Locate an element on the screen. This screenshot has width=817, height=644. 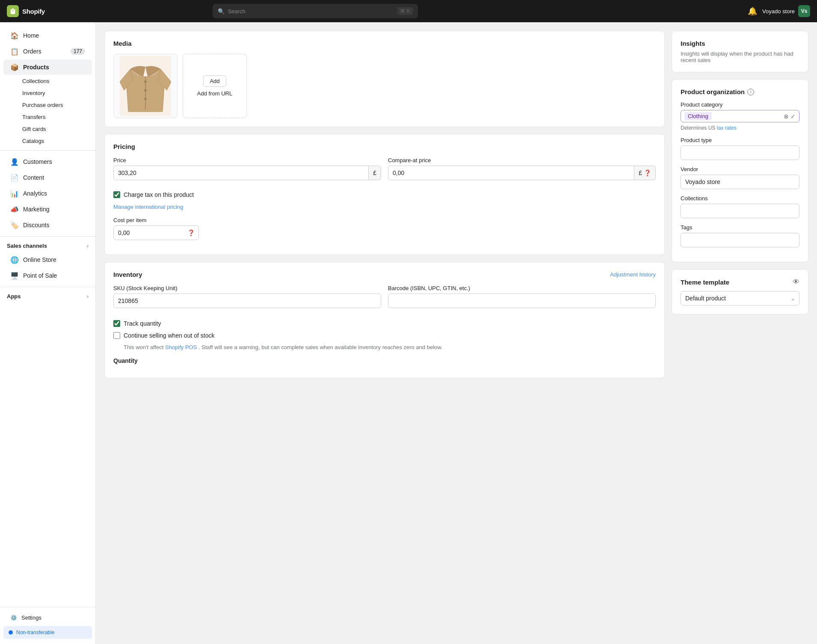
sales-channels-chevron-icon: › is located at coordinates (88, 246).